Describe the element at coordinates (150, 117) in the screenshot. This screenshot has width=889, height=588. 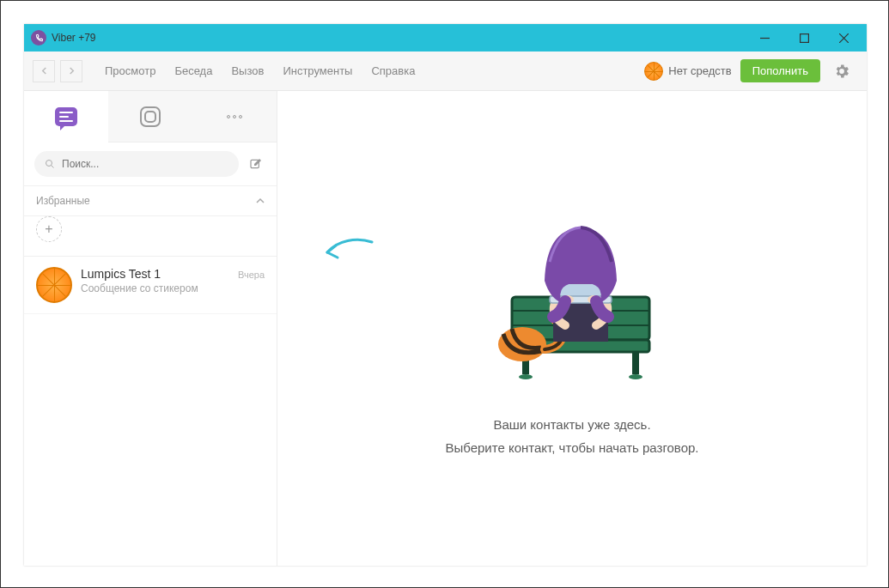
I see `tab-contacts` at that location.